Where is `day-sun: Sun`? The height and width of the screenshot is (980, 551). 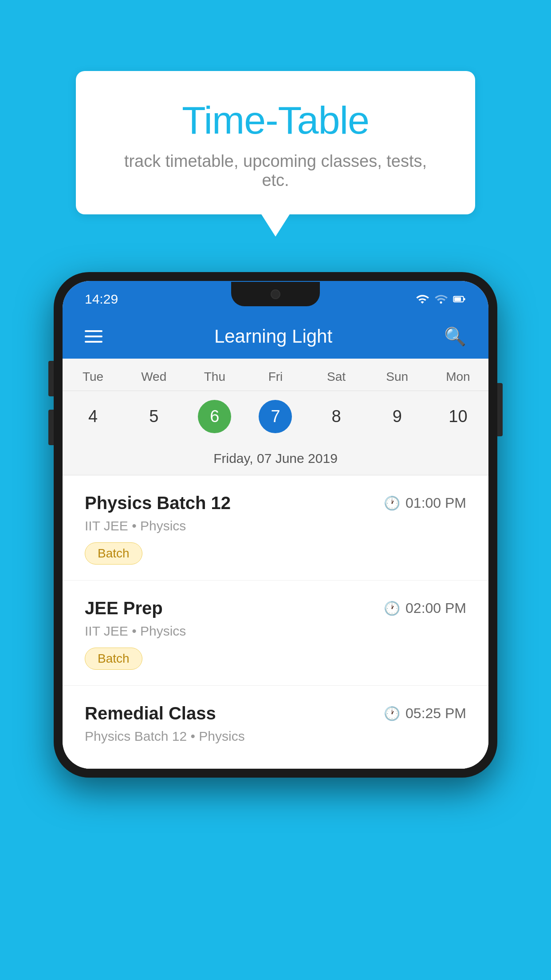
day-sun: Sun is located at coordinates (398, 377).